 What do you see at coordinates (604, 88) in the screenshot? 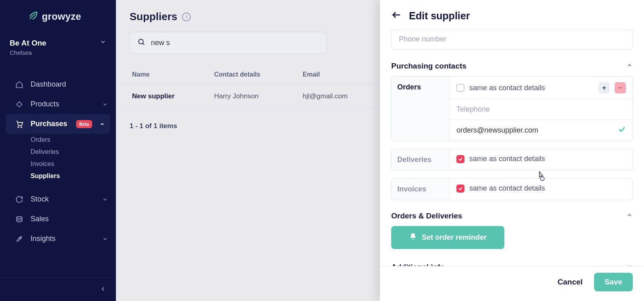
I see `add-contact-button: +` at bounding box center [604, 88].